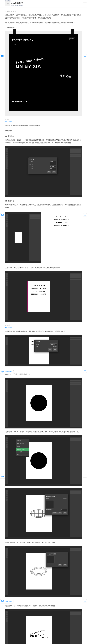 This screenshot has width=87, height=644. I want to click on section-heading: 教程步骤, so click(43, 131).